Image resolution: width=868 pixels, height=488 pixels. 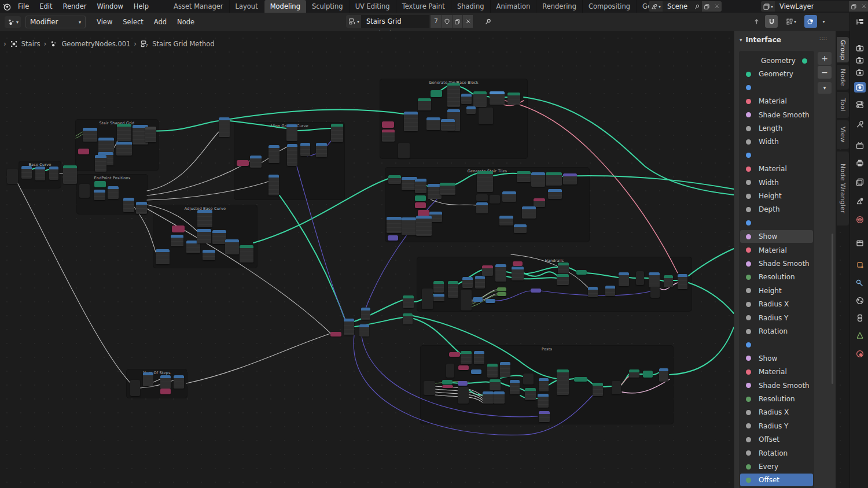 I want to click on collection-properties-icon, so click(x=860, y=243).